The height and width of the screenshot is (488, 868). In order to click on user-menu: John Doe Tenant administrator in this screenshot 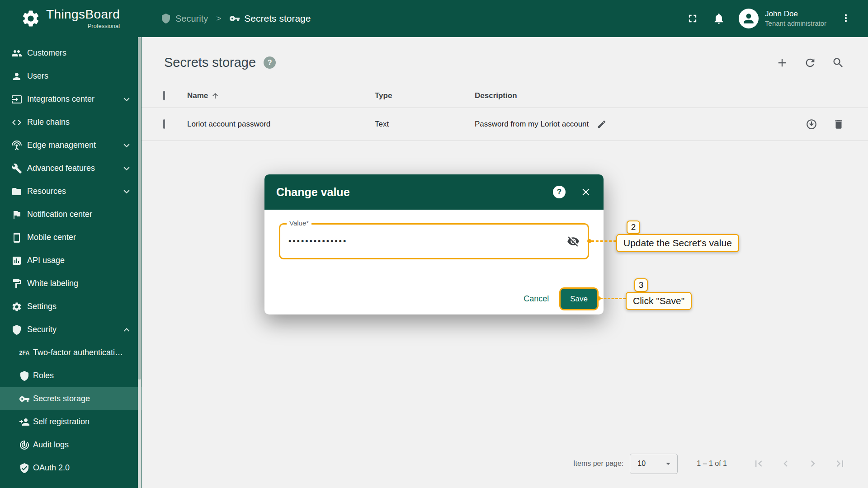, I will do `click(783, 19)`.